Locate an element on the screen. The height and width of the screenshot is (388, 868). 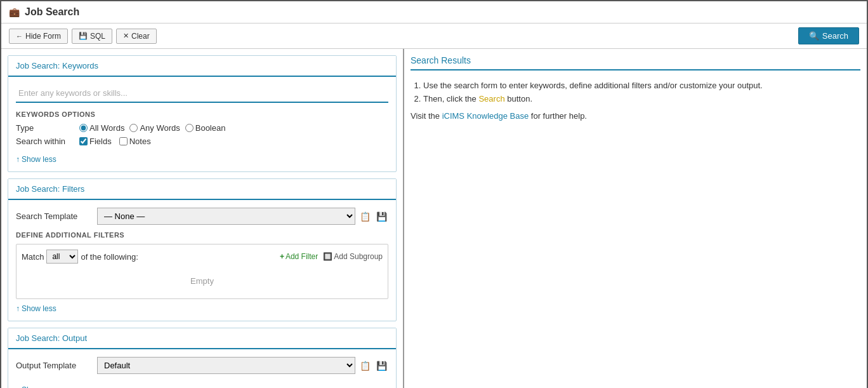
filters-section-body: Search Template — None — 📋 💾 DEFINE ADDI… is located at coordinates (202, 260).